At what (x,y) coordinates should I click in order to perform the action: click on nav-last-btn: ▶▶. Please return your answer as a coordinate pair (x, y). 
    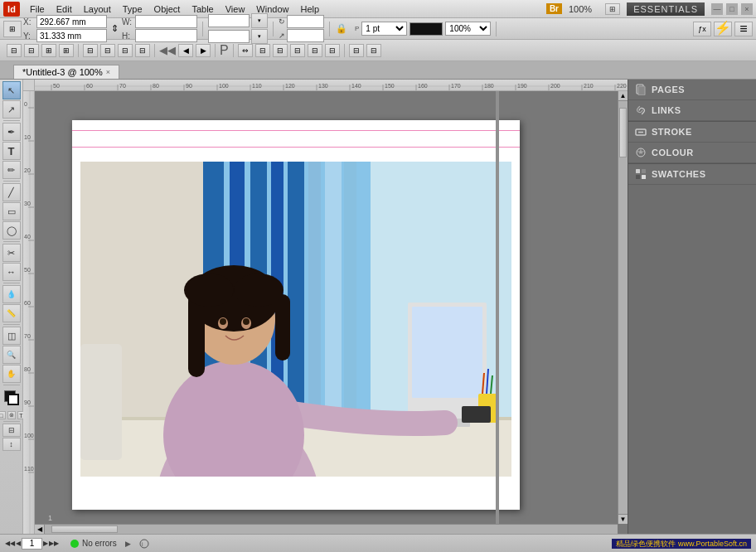
    Looking at the image, I should click on (54, 544).